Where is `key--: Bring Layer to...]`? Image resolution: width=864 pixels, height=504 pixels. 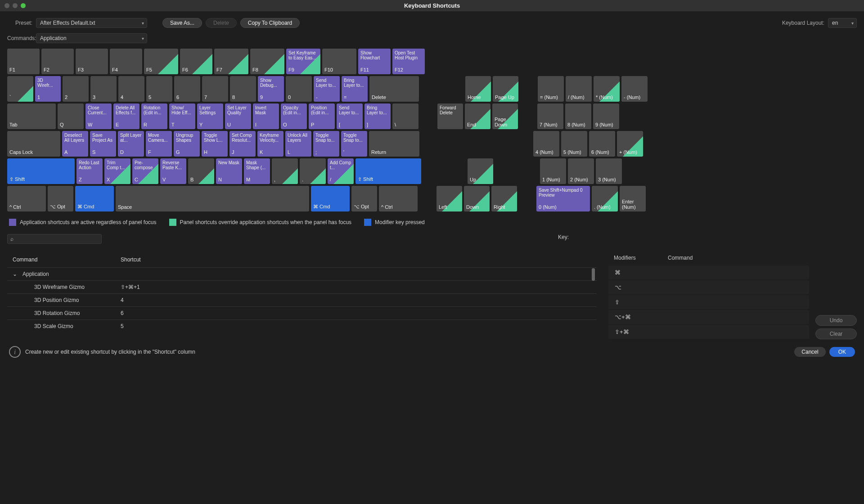
key--: Bring Layer to...] is located at coordinates (378, 116).